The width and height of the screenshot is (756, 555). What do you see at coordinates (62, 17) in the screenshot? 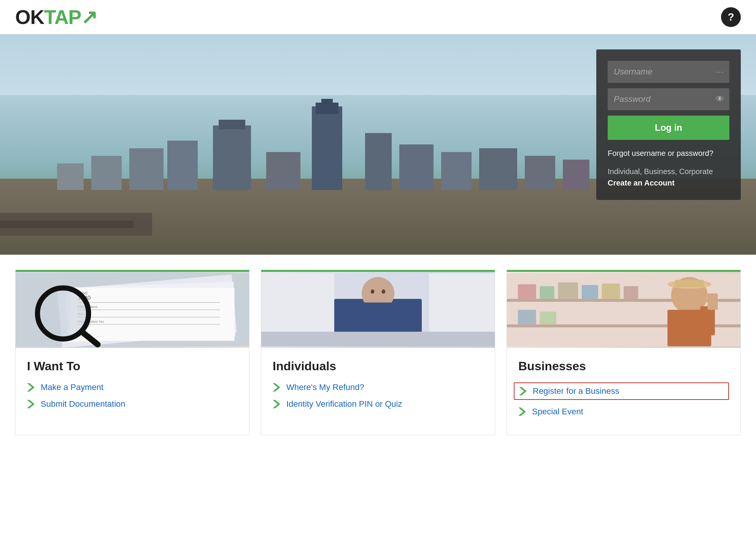
I see `logo-tap: TAP` at bounding box center [62, 17].